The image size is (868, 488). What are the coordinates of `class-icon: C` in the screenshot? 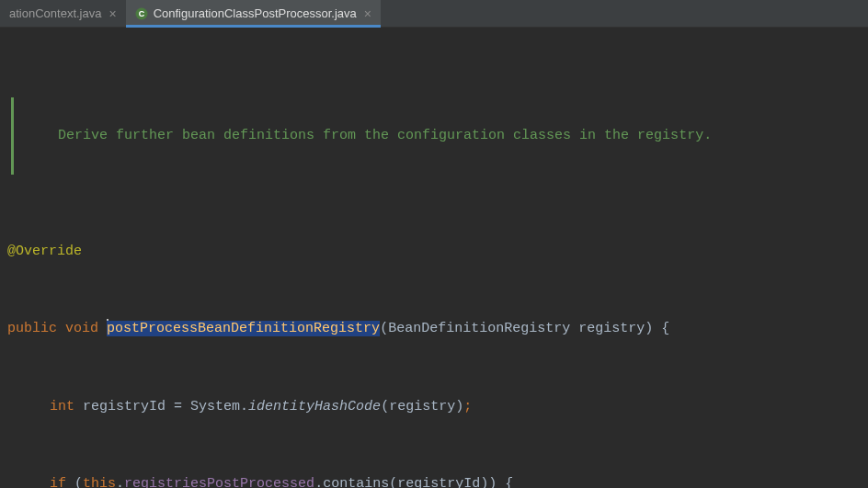 It's located at (142, 14).